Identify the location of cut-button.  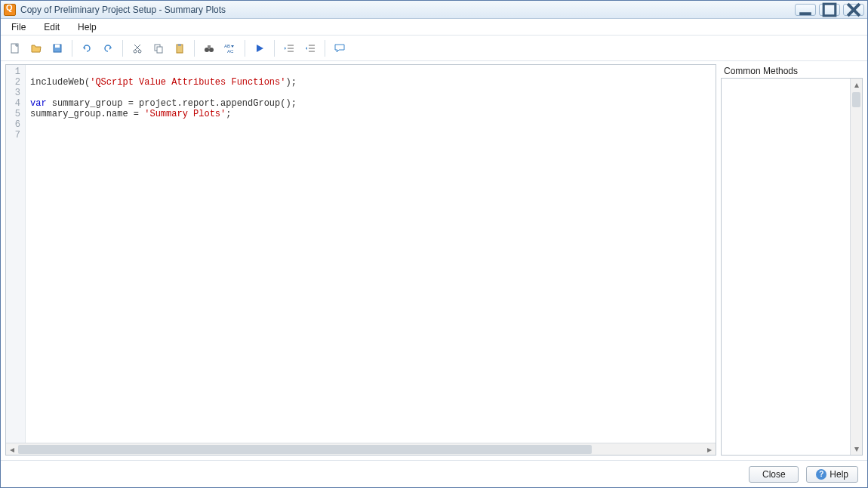
(137, 48).